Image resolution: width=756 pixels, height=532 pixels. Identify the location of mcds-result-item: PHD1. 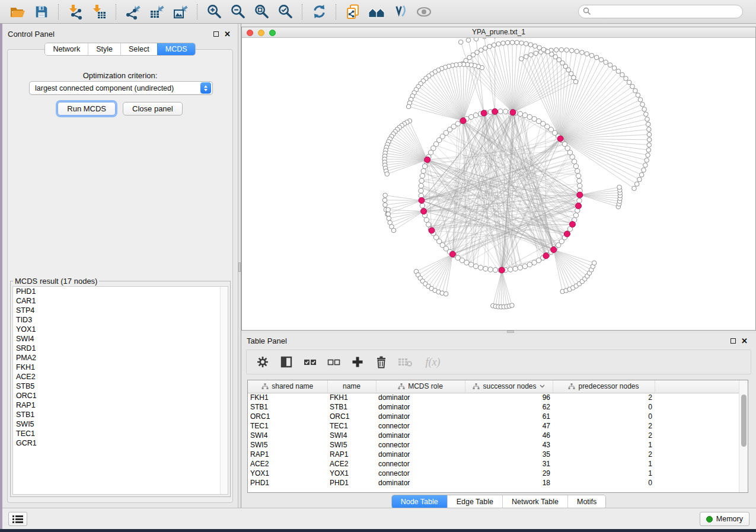
(120, 291).